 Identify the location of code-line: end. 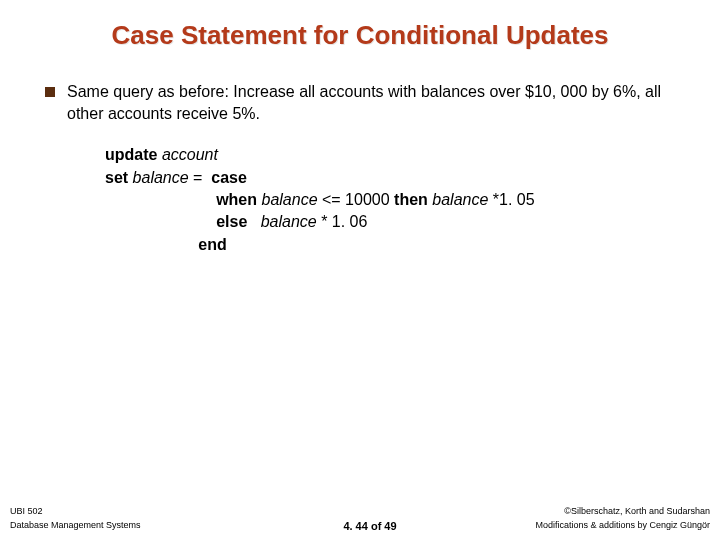
(390, 245).